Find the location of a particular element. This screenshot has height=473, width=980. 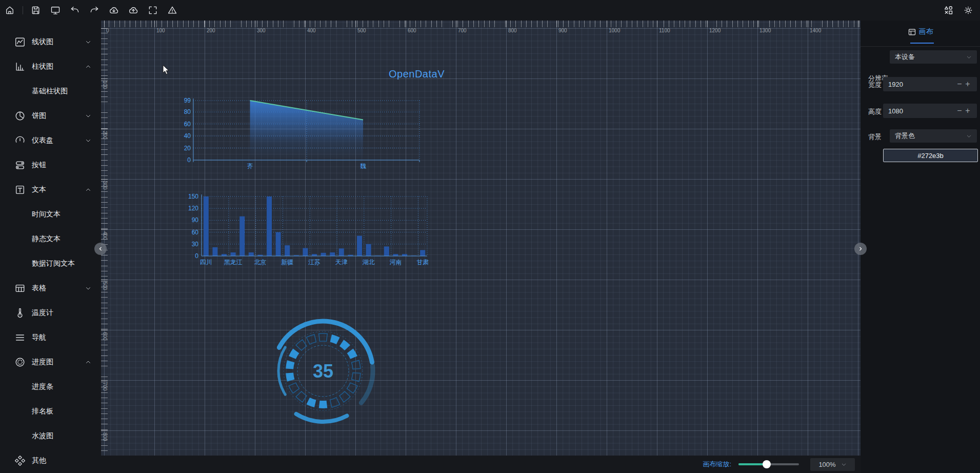

width-label: 宽度 is located at coordinates (875, 85).